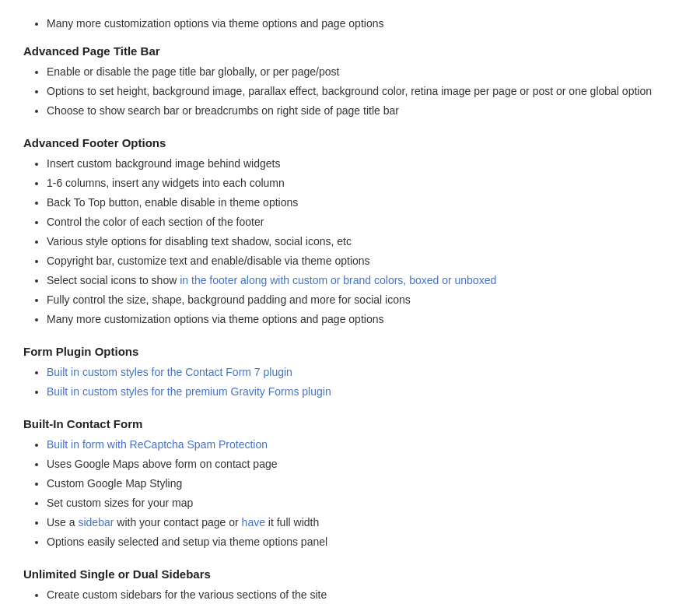 Image resolution: width=700 pixels, height=611 pixels. What do you see at coordinates (362, 503) in the screenshot?
I see `list-item: Set custom sizes for your map` at bounding box center [362, 503].